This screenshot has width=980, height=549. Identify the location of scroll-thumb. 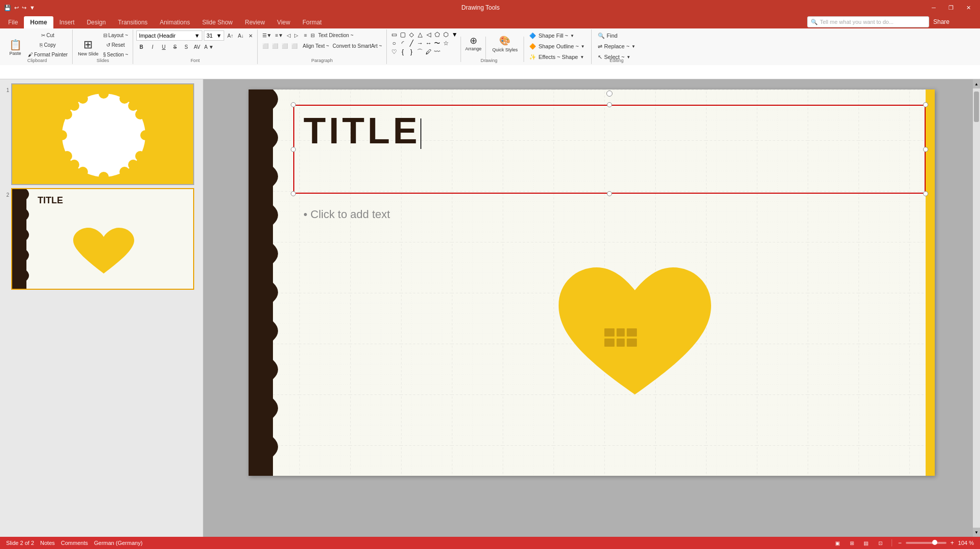
(976, 107).